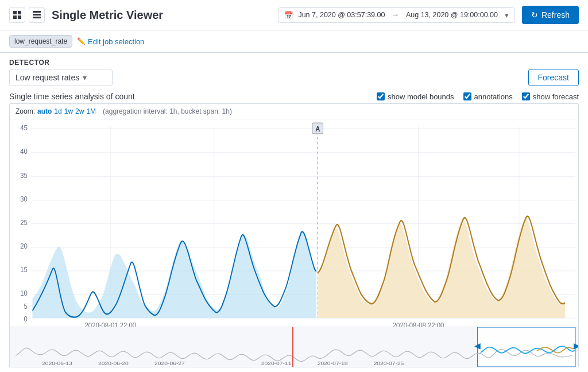 This screenshot has width=588, height=372. I want to click on forecast-button: Forecast, so click(554, 78).